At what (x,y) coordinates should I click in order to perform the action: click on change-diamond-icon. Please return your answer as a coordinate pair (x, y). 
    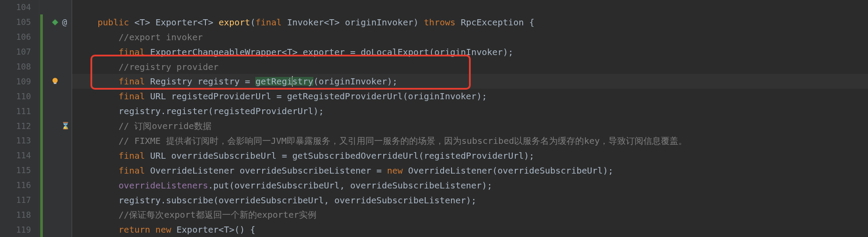
    Looking at the image, I should click on (55, 22).